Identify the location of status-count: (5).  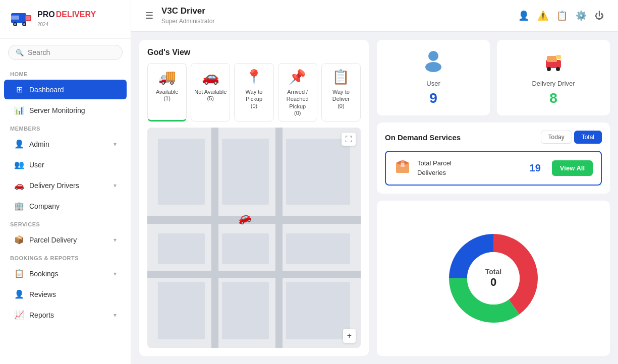
(211, 98).